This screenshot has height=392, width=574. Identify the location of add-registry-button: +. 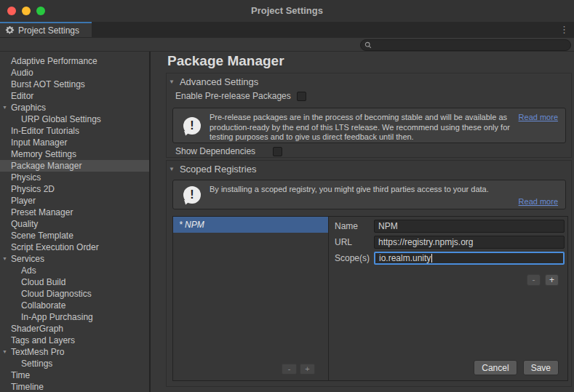
(307, 369).